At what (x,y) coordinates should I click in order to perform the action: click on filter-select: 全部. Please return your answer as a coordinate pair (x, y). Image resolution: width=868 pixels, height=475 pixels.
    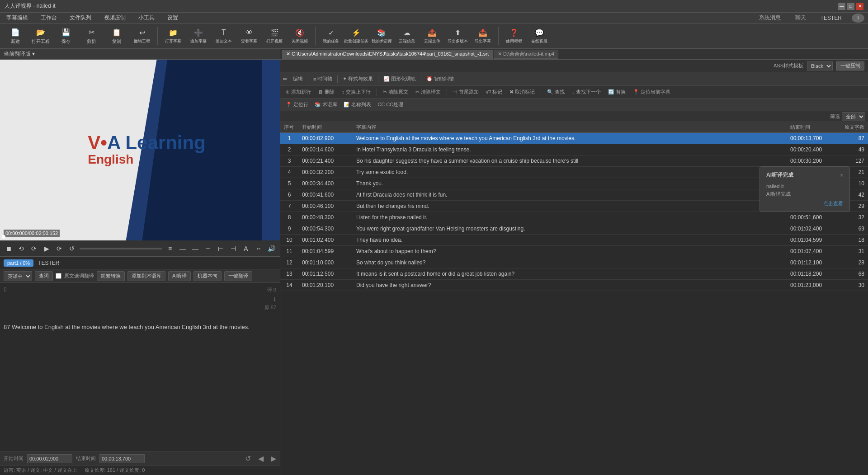
    Looking at the image, I should click on (854, 117).